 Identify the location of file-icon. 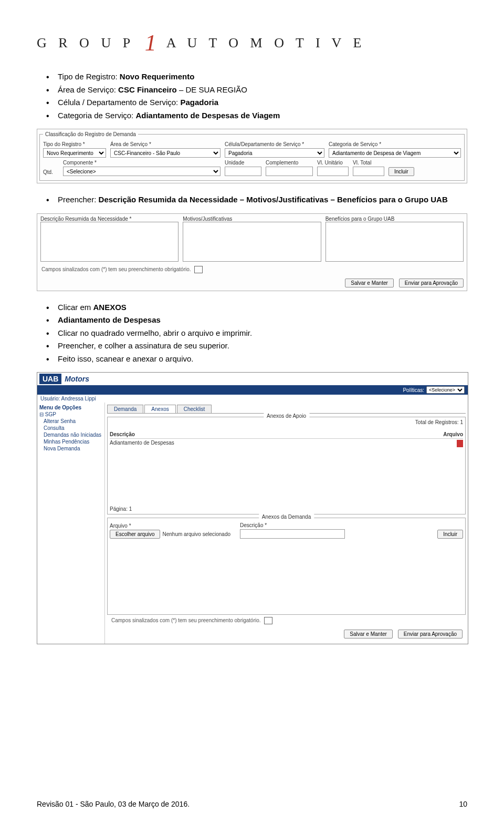
(460, 444).